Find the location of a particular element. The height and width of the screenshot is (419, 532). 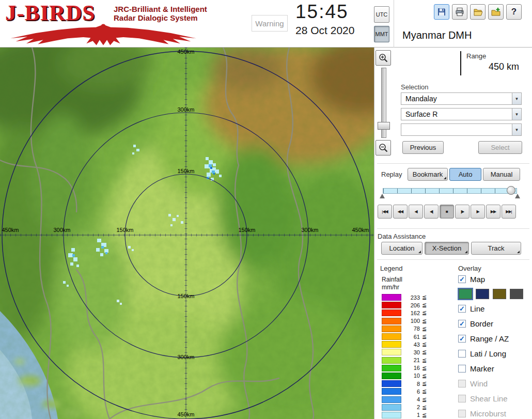

help-icon: ? is located at coordinates (514, 12).